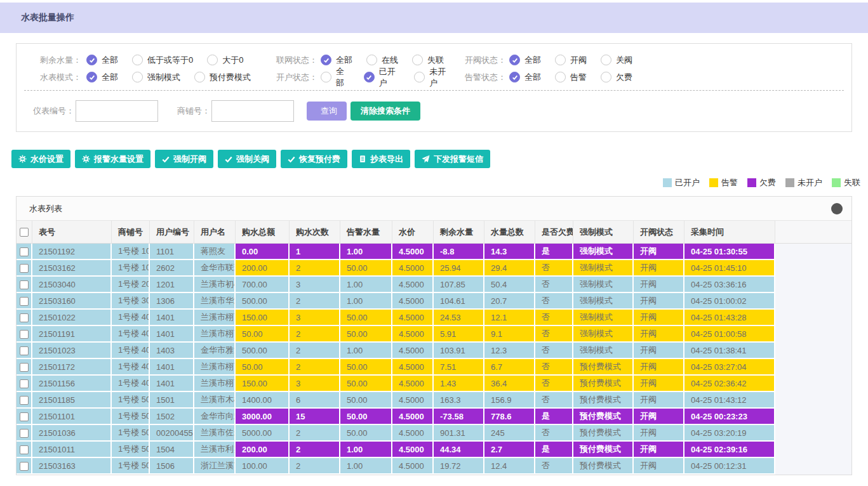 Image resolution: width=868 pixels, height=486 pixels. I want to click on collapse-panel-button, so click(837, 209).